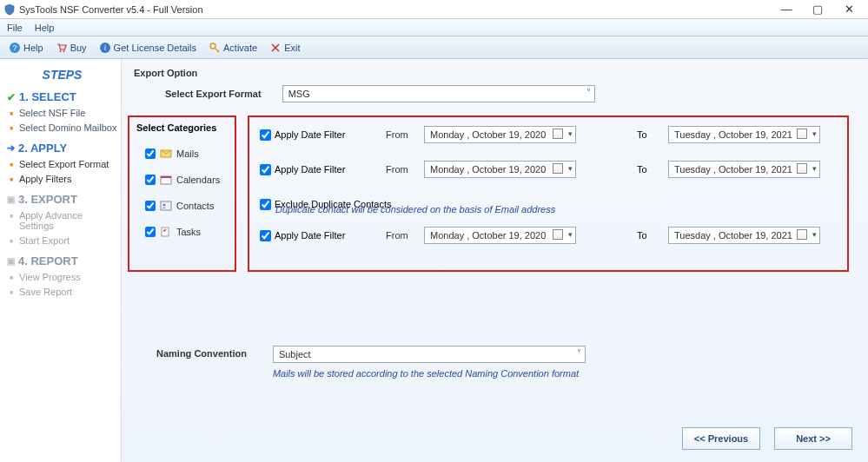  Describe the element at coordinates (63, 148) in the screenshot. I see `step-2-title: ➔2. APPLY` at that location.